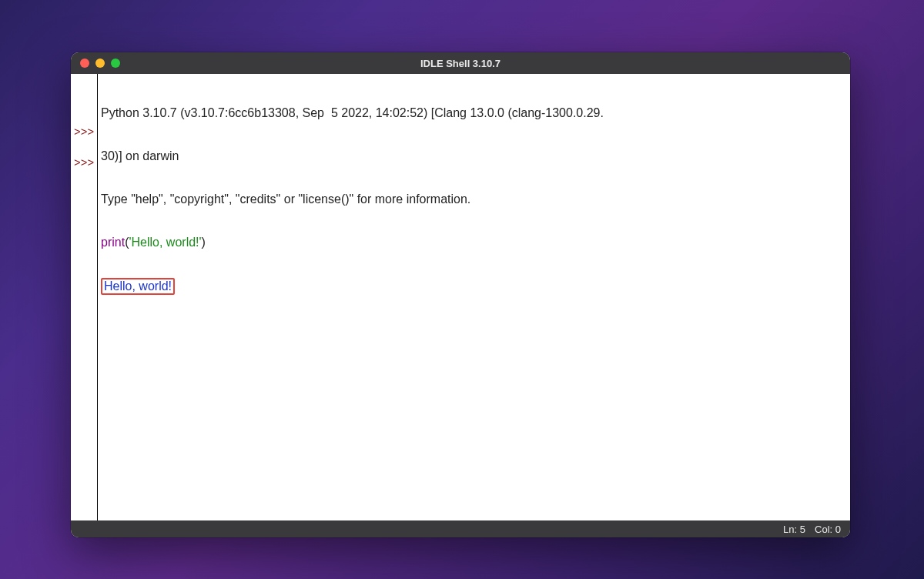 Image resolution: width=924 pixels, height=579 pixels. I want to click on input-line: print('Hello, world!'), so click(473, 243).